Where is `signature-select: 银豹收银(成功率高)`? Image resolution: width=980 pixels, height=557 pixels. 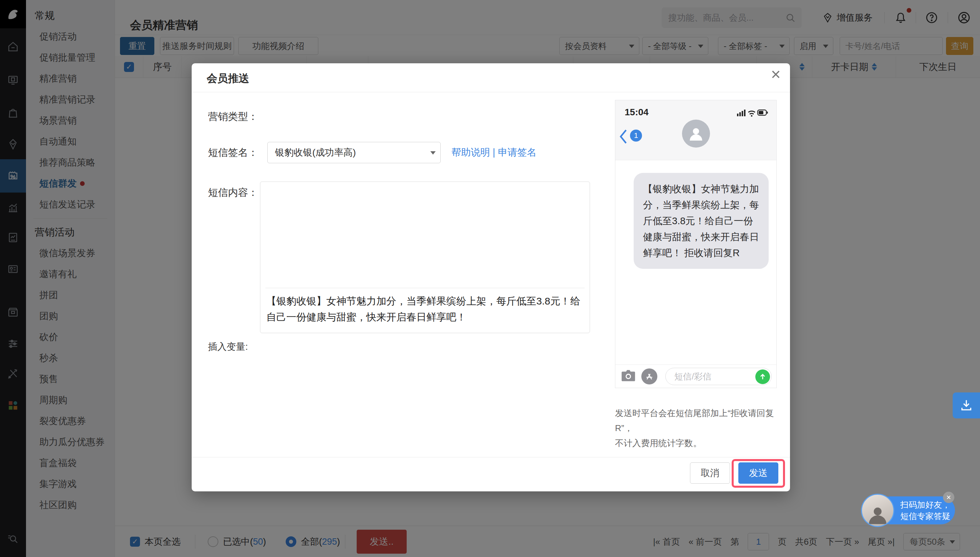
signature-select: 银豹收银(成功率高) is located at coordinates (354, 153).